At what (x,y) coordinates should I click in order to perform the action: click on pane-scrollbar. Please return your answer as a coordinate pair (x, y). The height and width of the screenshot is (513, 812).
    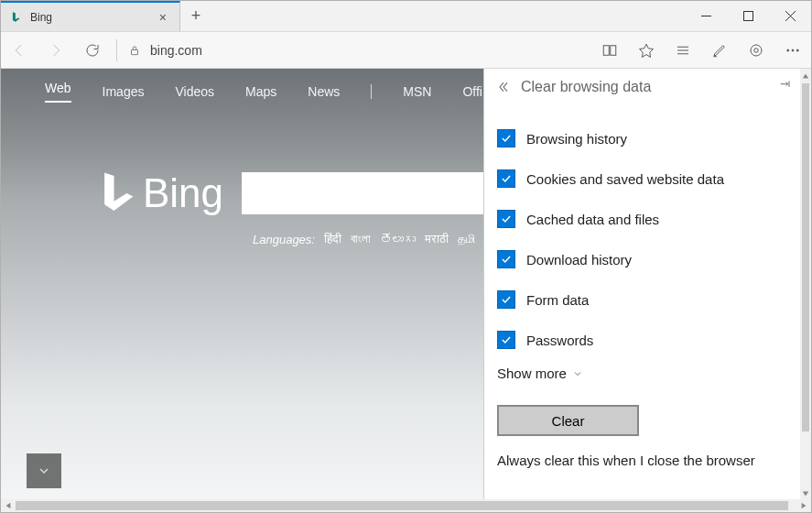
    Looking at the image, I should click on (806, 285).